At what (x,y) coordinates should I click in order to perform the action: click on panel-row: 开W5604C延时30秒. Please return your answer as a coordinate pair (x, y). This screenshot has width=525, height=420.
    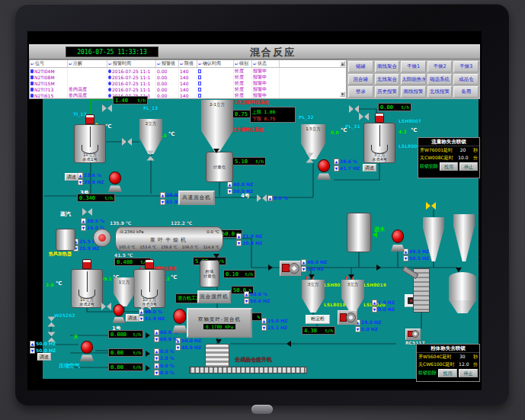
    Looking at the image, I should click on (448, 357).